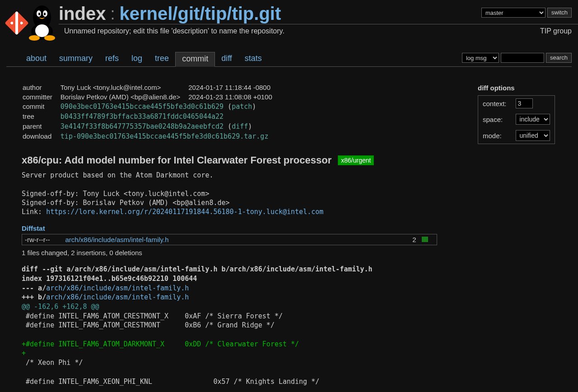 The width and height of the screenshot is (578, 392). What do you see at coordinates (495, 119) in the screenshot?
I see `space-label: space:` at bounding box center [495, 119].